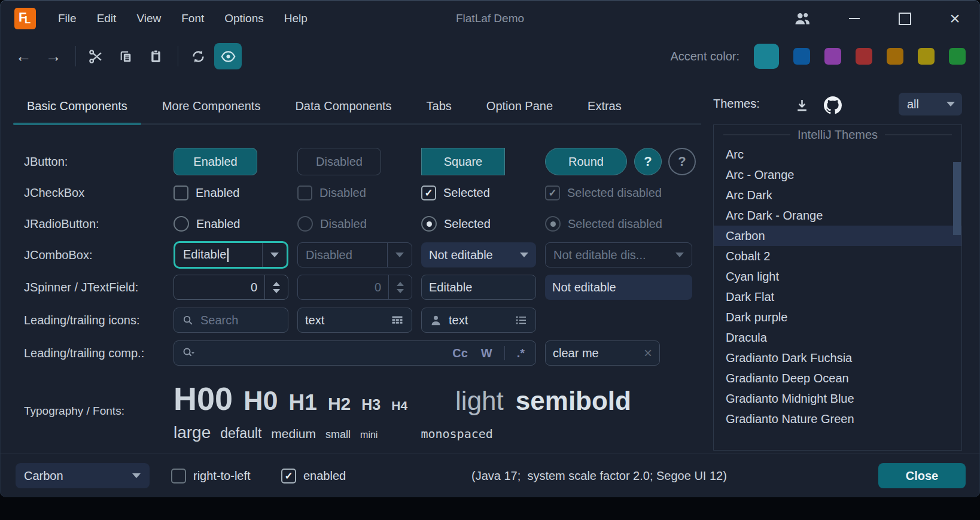 This screenshot has height=520, width=980. I want to click on tab-option-pane: Option Pane, so click(519, 111).